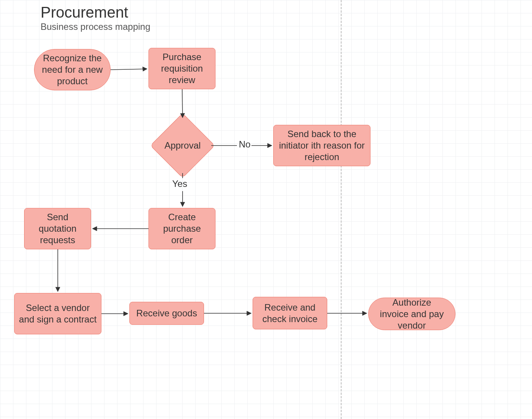  I want to click on node-create-purchase-order: Create purchase order, so click(182, 229).